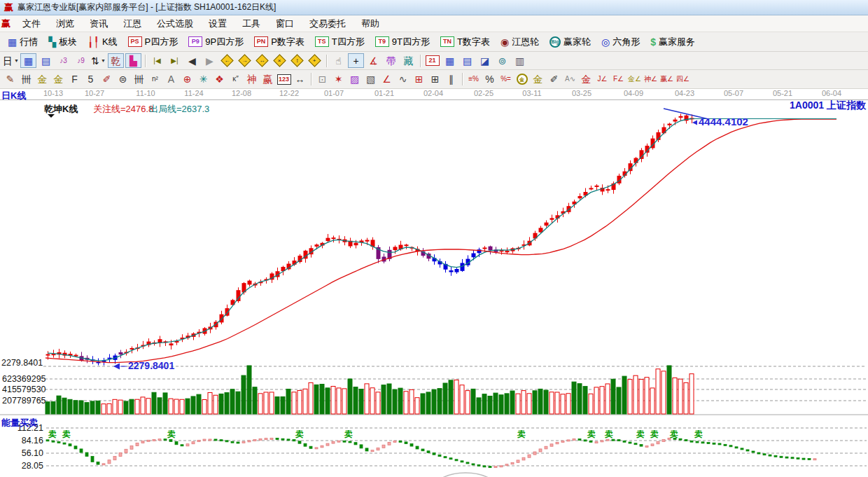 Image resolution: width=868 pixels, height=477 pixels. What do you see at coordinates (245, 60) in the screenshot?
I see `diamond-right-button: →` at bounding box center [245, 60].